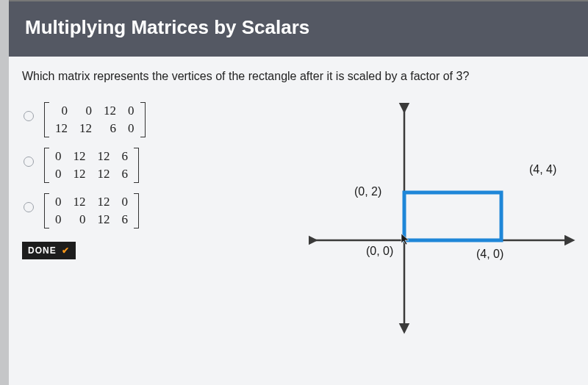 This screenshot has width=588, height=385. I want to click on radio-b, so click(29, 162).